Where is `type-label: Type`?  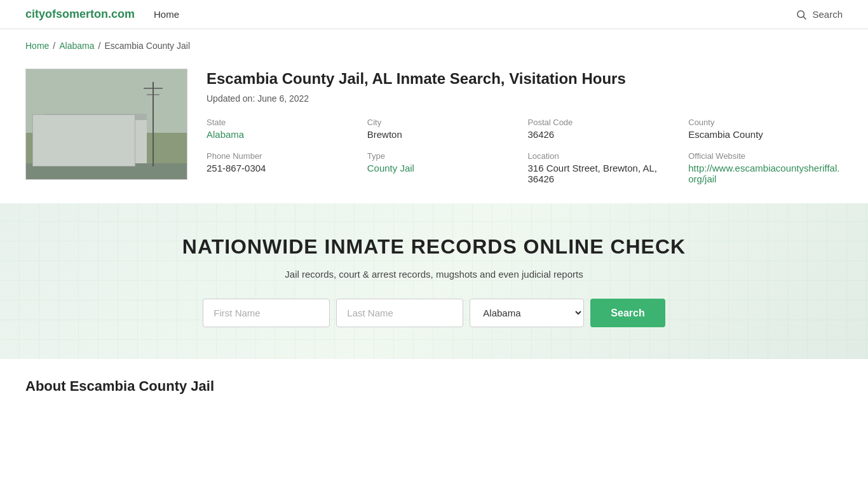
type-label: Type is located at coordinates (445, 156).